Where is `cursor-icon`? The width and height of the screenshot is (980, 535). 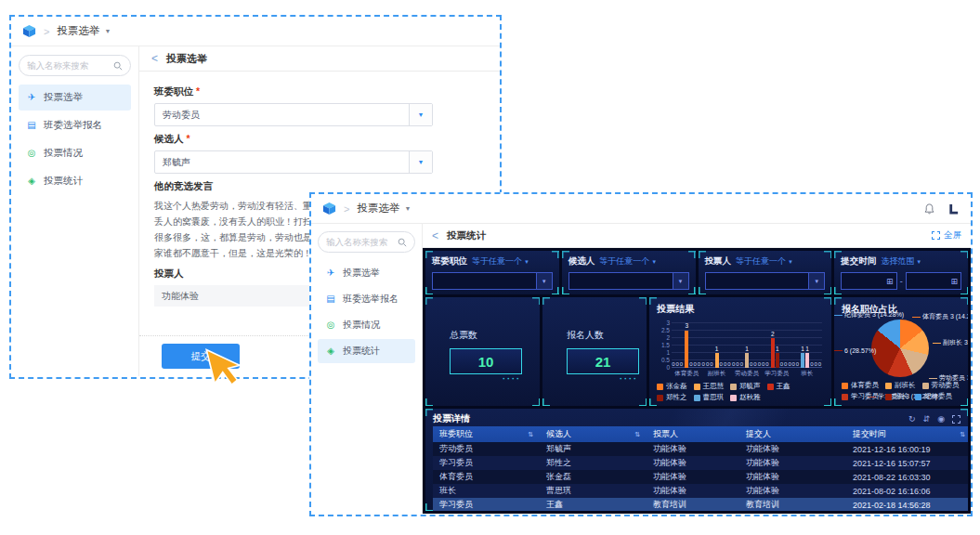
cursor-icon is located at coordinates (953, 209).